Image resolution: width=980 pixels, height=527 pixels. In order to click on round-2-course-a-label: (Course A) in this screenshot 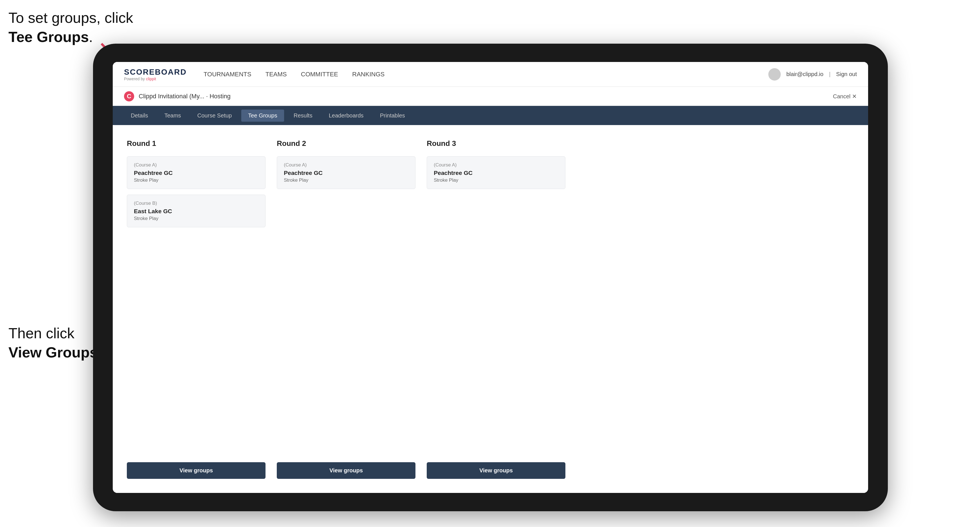, I will do `click(346, 165)`.